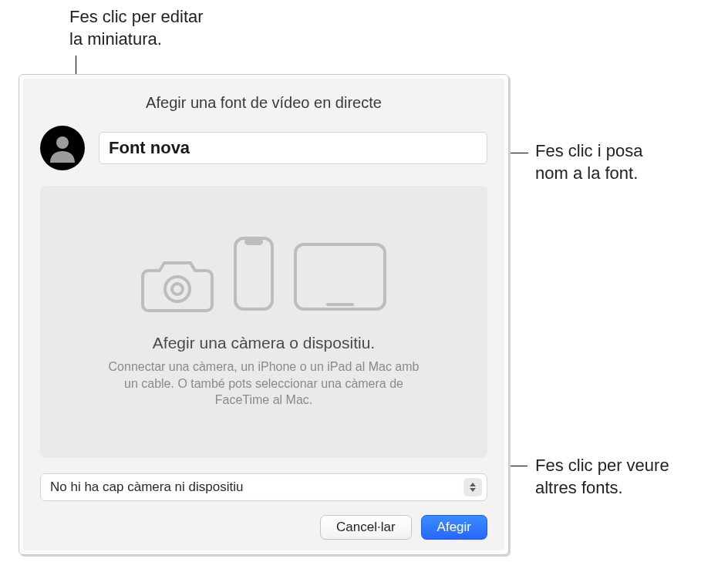  What do you see at coordinates (264, 343) in the screenshot?
I see `well-title: Afegir una càmera o dispositiu.` at bounding box center [264, 343].